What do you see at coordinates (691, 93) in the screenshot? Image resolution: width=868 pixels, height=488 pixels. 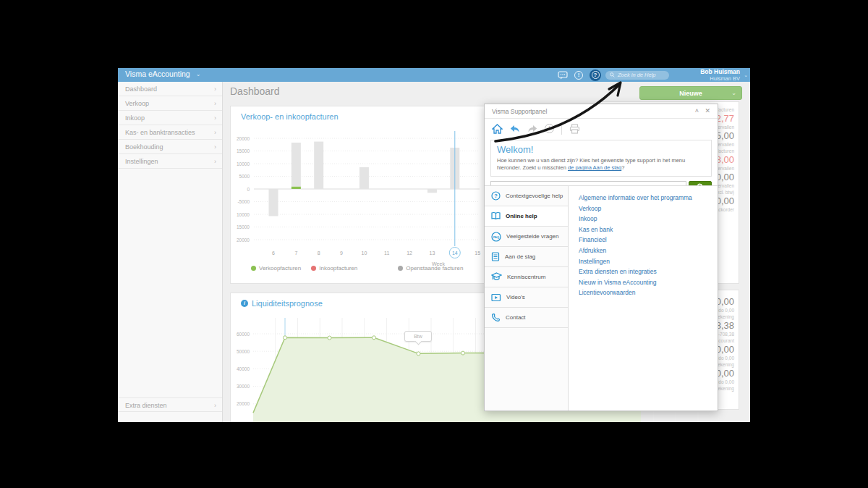 I see `new-button: Nieuwe ⌄` at bounding box center [691, 93].